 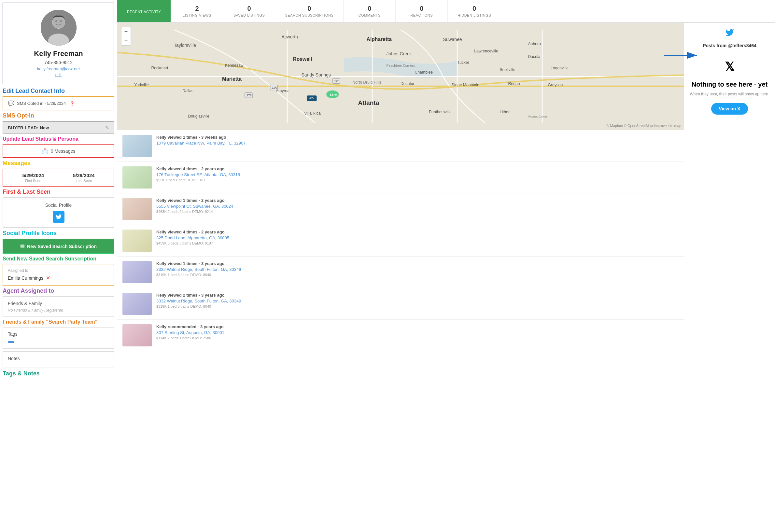 I want to click on activity-action-title: Kelly viewed 1 times - 2 years ago, so click(x=418, y=201).